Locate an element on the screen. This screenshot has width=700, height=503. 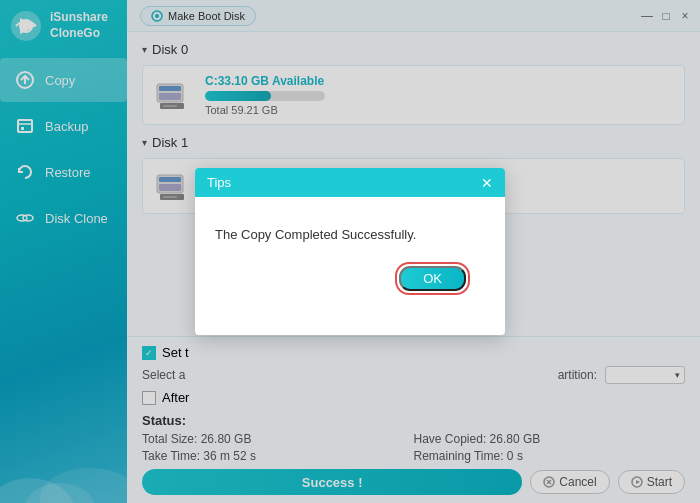
modal-header: Tips ✕ is located at coordinates (350, 182).